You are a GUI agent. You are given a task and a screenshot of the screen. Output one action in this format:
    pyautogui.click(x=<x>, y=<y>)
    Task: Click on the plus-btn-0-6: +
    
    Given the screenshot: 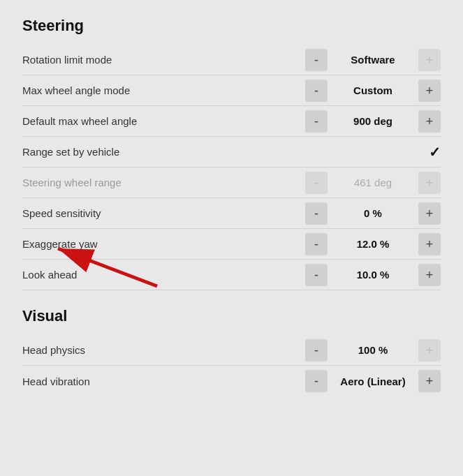 What is the action you would take?
    pyautogui.click(x=429, y=244)
    